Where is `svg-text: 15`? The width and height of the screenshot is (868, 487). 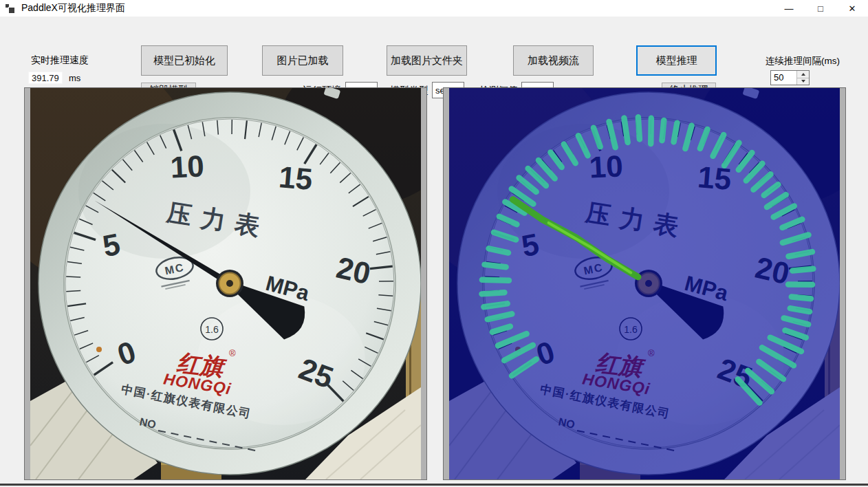 svg-text: 15 is located at coordinates (296, 177).